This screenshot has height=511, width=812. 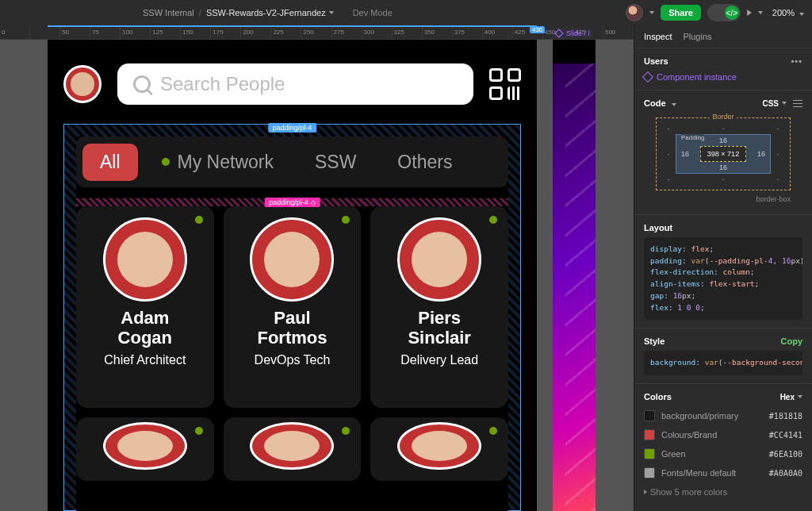 I want to click on padding-label-inner: padding/pl-4, so click(x=292, y=202).